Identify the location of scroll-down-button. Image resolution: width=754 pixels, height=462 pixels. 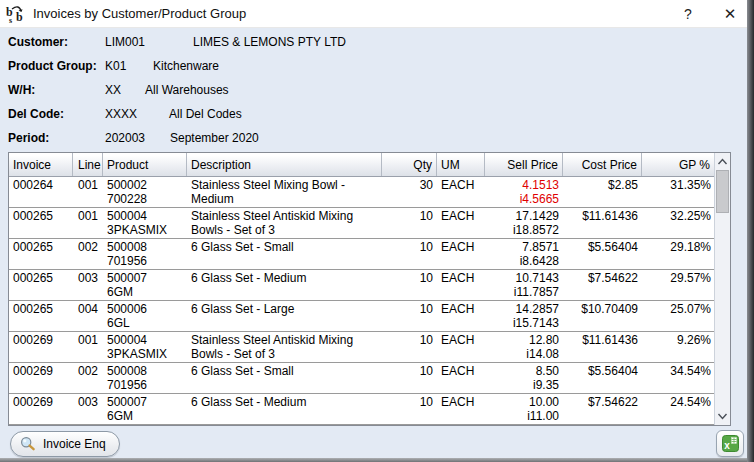
(722, 416).